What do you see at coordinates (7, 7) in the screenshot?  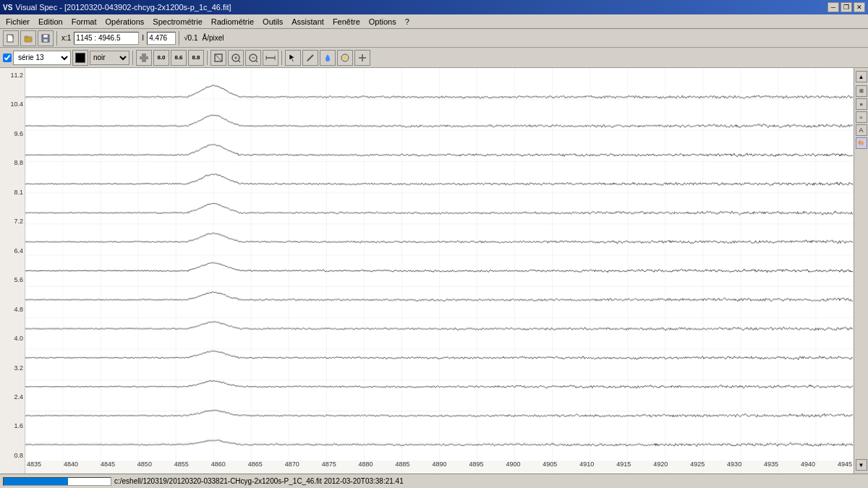 I see `app-icon: VS` at bounding box center [7, 7].